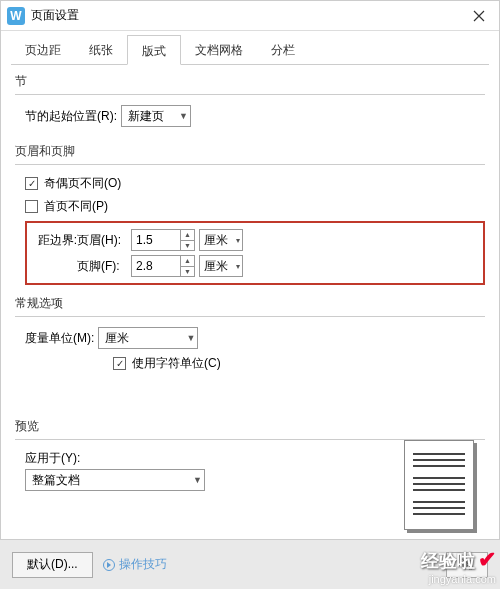 This screenshot has width=500, height=589. What do you see at coordinates (109, 565) in the screenshot?
I see `play-icon` at bounding box center [109, 565].